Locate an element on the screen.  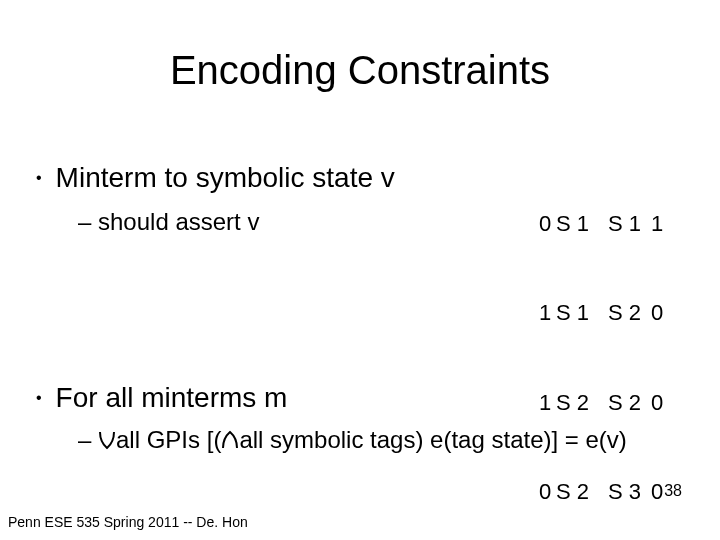
bullet-forall: • For all minterms m is located at coordinates (162, 398).